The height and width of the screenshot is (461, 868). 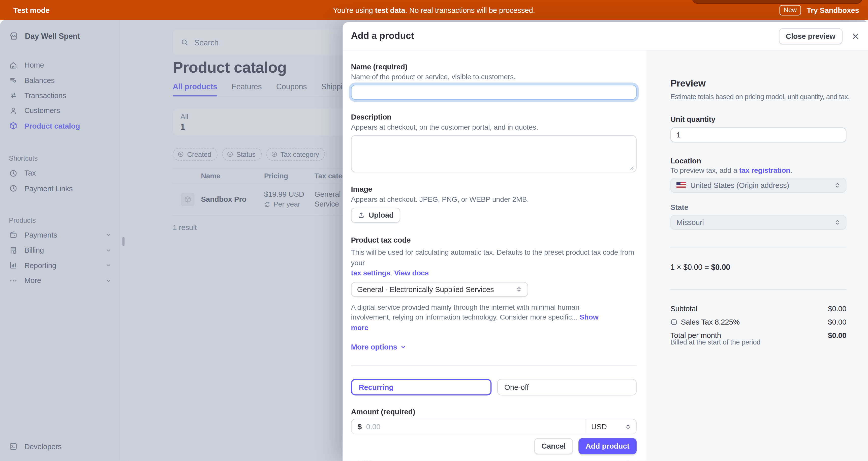 I want to click on location-group: Location To preview tax, add a tax regis…, so click(x=758, y=175).